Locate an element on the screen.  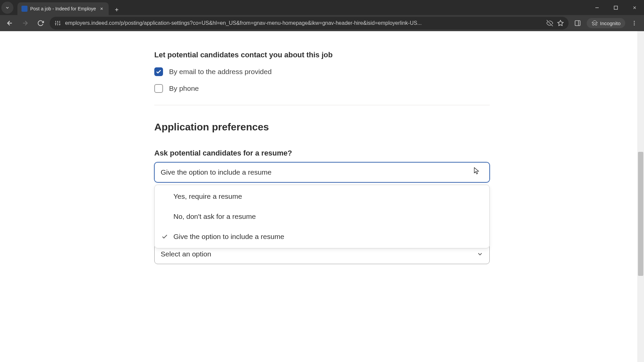
search-tabs-button is located at coordinates (7, 8).